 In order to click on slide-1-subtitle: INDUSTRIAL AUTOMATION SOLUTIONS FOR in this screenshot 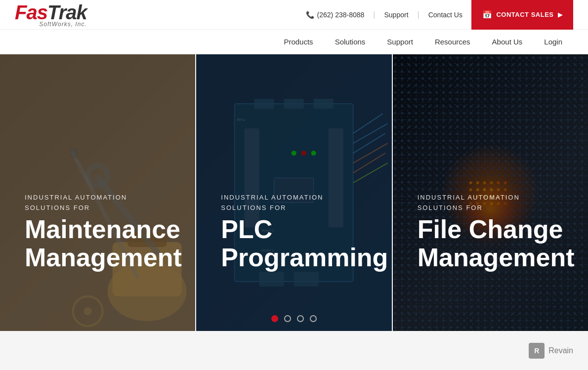, I will do `click(103, 203)`.